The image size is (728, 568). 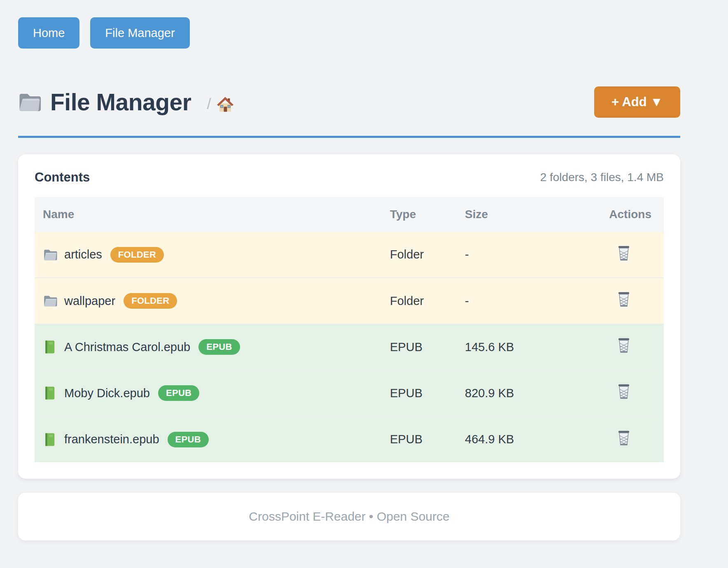 I want to click on table-row: Moby Dick.epub EPUB EPUB 820.9 KB, so click(x=349, y=393).